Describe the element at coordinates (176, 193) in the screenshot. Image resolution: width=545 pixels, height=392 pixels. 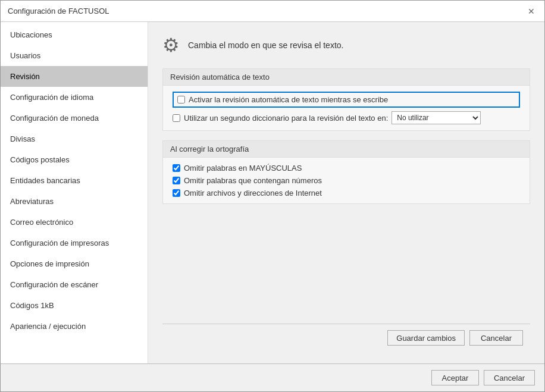
I see `omitir-internet-checkbox` at that location.